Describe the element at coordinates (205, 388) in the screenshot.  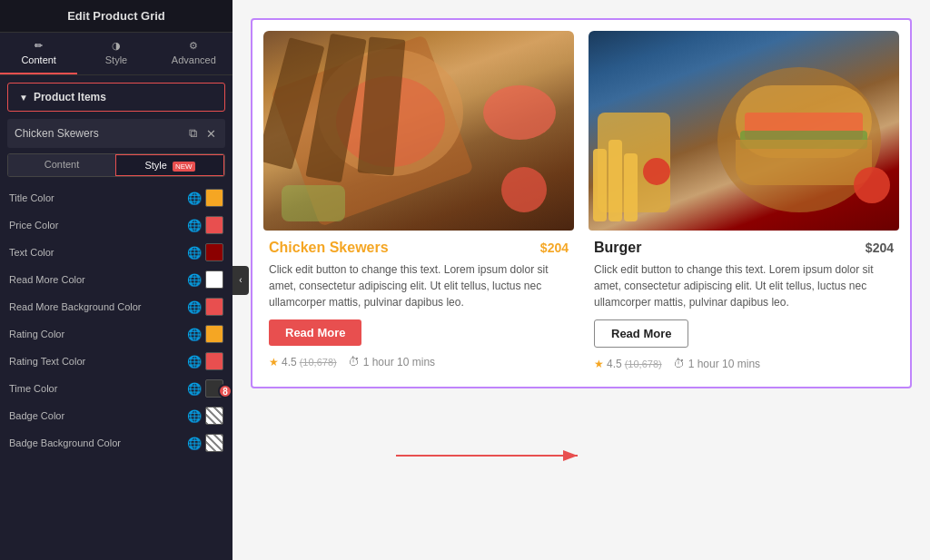
I see `time-color-controls: 🌐 8` at that location.